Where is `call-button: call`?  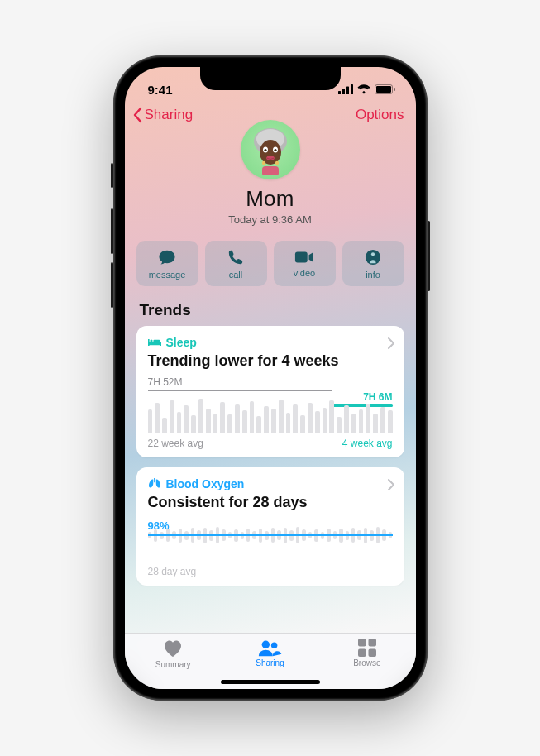 call-button: call is located at coordinates (237, 263).